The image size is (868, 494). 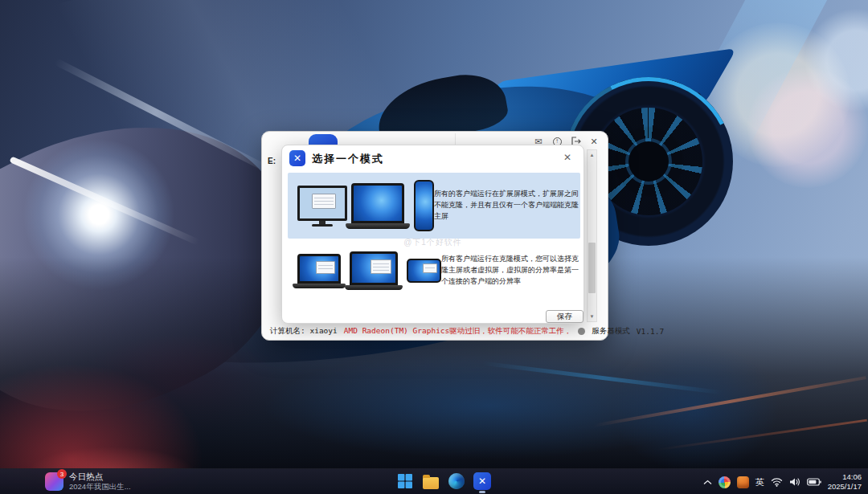 I want to click on taskbar-center-icons: ✕, so click(x=444, y=483).